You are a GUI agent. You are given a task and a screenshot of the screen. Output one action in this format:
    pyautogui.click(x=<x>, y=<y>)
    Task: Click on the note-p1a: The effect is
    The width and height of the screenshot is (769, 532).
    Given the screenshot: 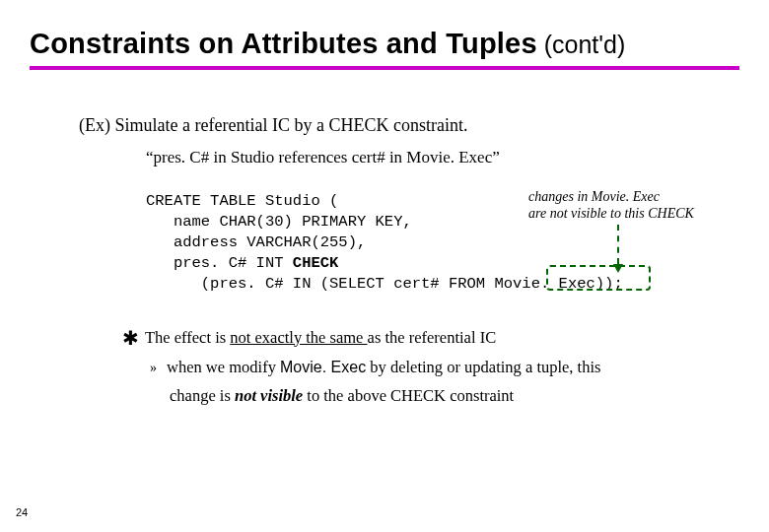 What is the action you would take?
    pyautogui.click(x=187, y=337)
    